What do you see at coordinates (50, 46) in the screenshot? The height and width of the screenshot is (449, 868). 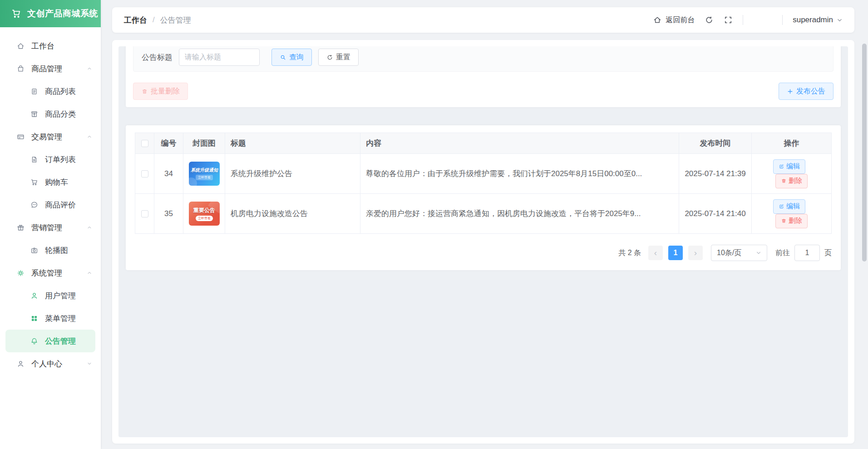 I see `sidebar-item-workbench: 工作台` at bounding box center [50, 46].